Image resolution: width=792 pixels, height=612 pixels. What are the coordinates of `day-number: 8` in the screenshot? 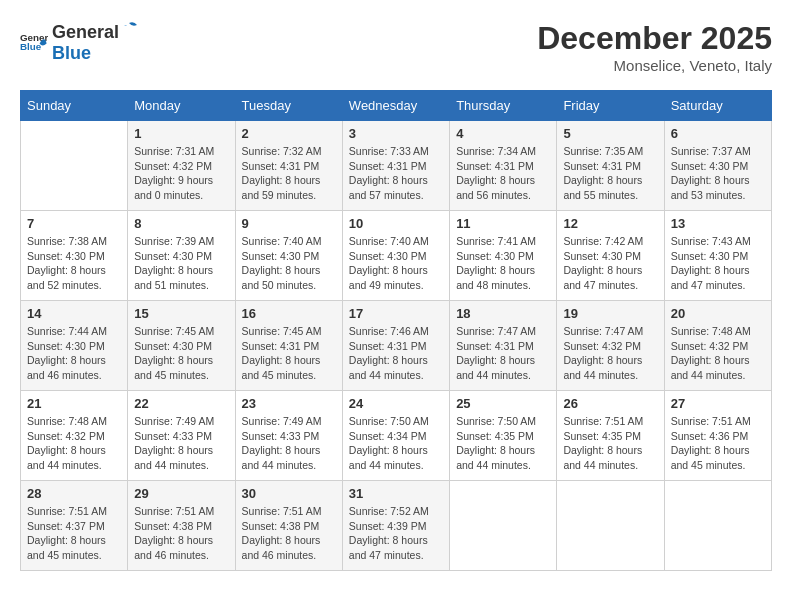 It's located at (181, 224).